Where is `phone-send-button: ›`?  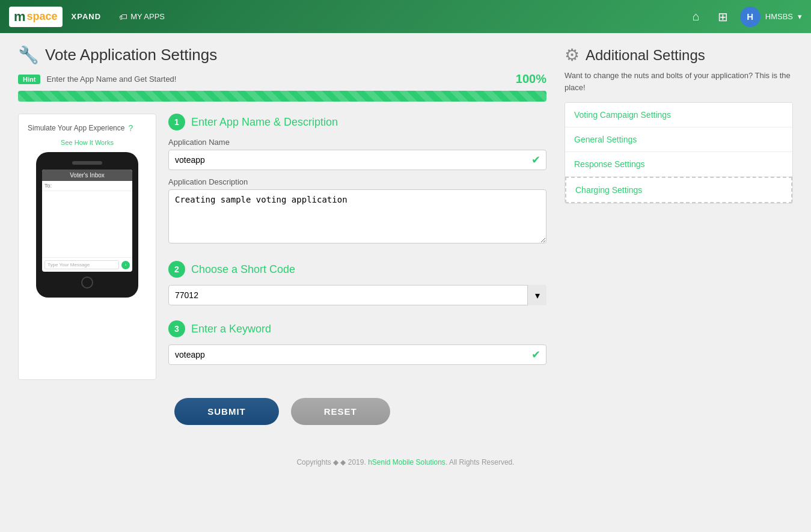
phone-send-button: › is located at coordinates (126, 265).